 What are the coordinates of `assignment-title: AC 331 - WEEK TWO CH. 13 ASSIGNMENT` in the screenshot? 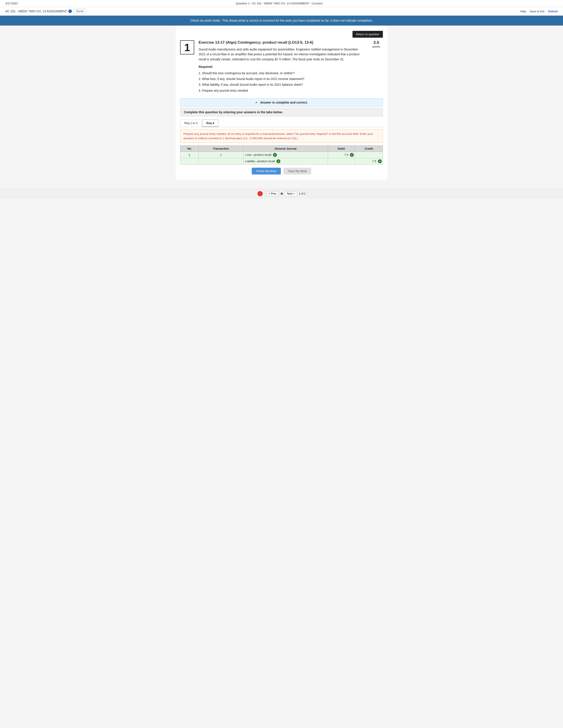 It's located at (36, 11).